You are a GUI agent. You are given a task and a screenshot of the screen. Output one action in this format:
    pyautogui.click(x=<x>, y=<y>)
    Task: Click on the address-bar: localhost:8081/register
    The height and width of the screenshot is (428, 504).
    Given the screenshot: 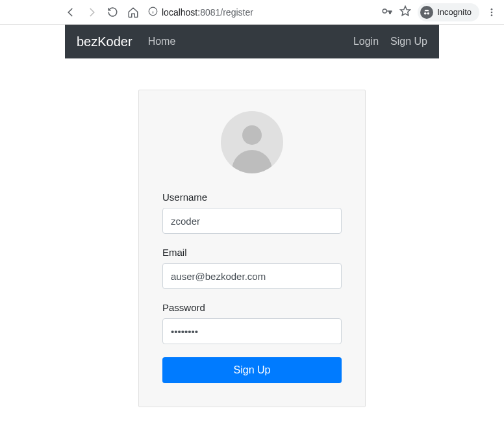 What is the action you would take?
    pyautogui.click(x=260, y=12)
    